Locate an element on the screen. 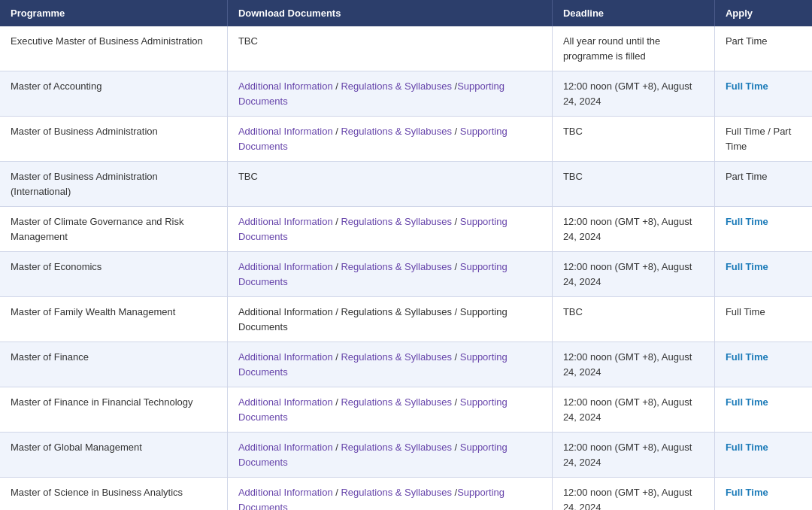 Image resolution: width=812 pixels, height=510 pixels. header-deadline: Deadline is located at coordinates (633, 14).